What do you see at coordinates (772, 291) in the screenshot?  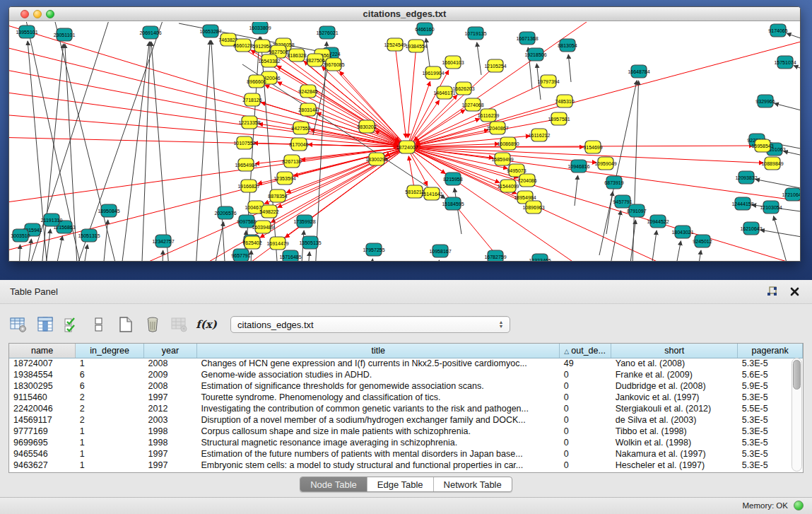 I see `float-panel-icon` at bounding box center [772, 291].